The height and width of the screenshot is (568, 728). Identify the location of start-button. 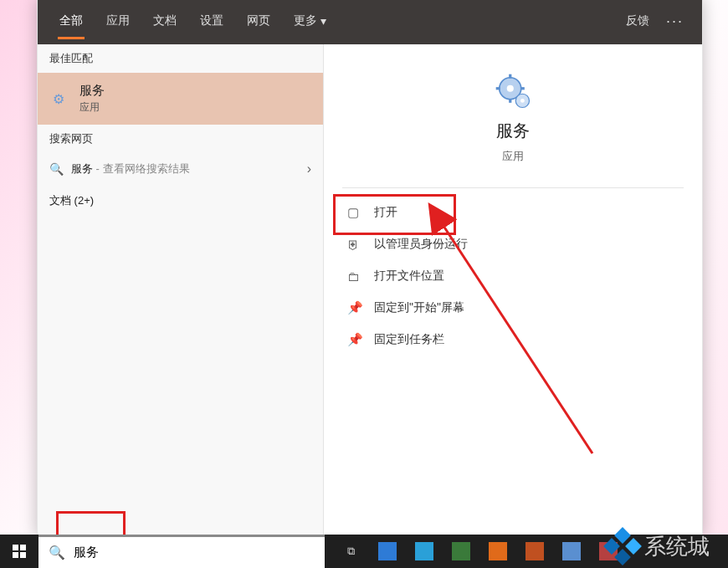
(19, 551).